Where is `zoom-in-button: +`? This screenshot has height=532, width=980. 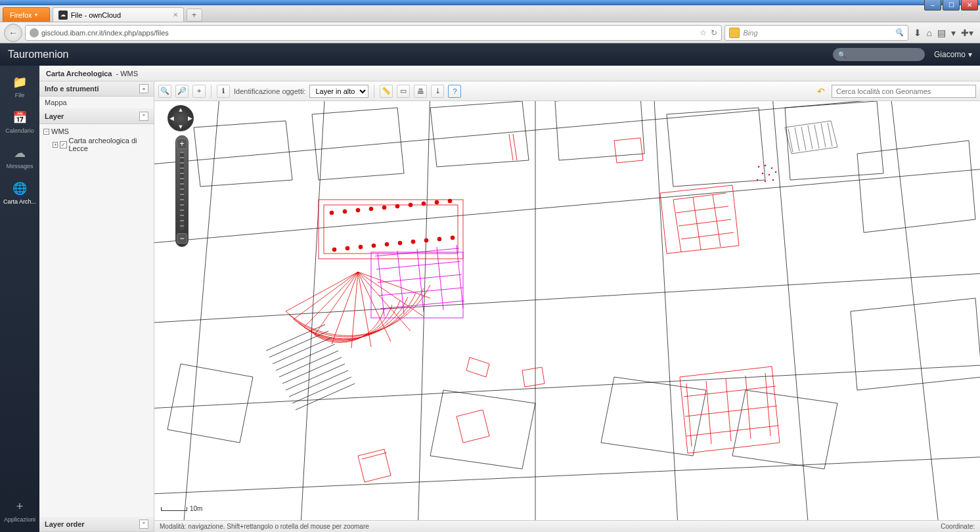 zoom-in-button: + is located at coordinates (182, 144).